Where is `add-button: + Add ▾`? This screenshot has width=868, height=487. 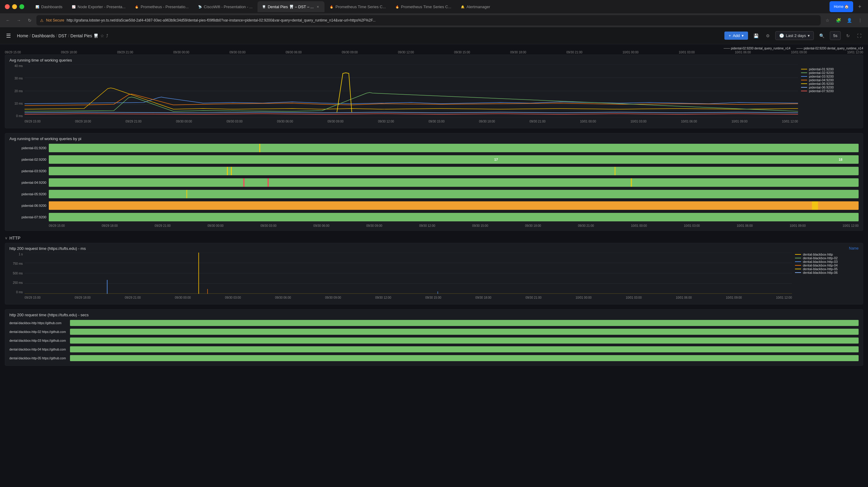
add-button: + Add ▾ is located at coordinates (736, 36).